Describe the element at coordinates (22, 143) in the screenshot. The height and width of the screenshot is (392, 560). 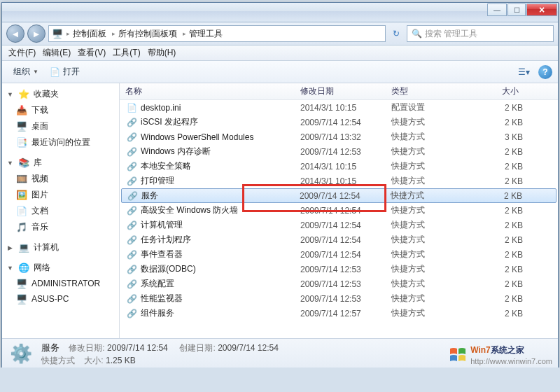
I see `recent-icon: 📑` at that location.